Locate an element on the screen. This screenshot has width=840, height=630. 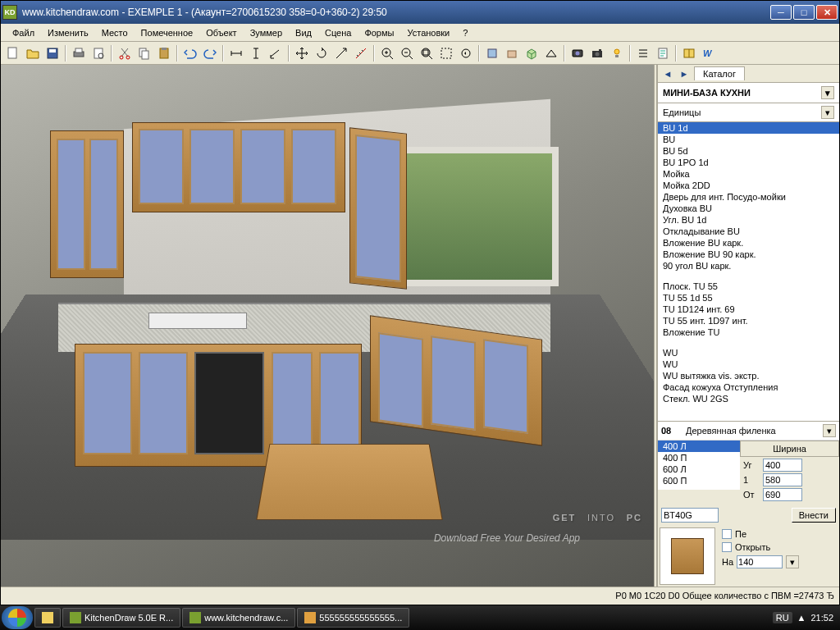
ot-input is located at coordinates (783, 495).